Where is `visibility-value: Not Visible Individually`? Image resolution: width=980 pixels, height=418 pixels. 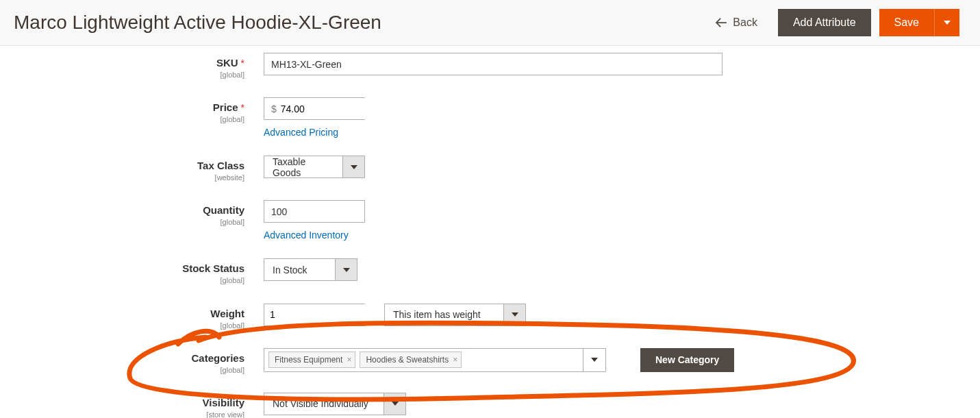
visibility-value: Not Visible Individually is located at coordinates (323, 404).